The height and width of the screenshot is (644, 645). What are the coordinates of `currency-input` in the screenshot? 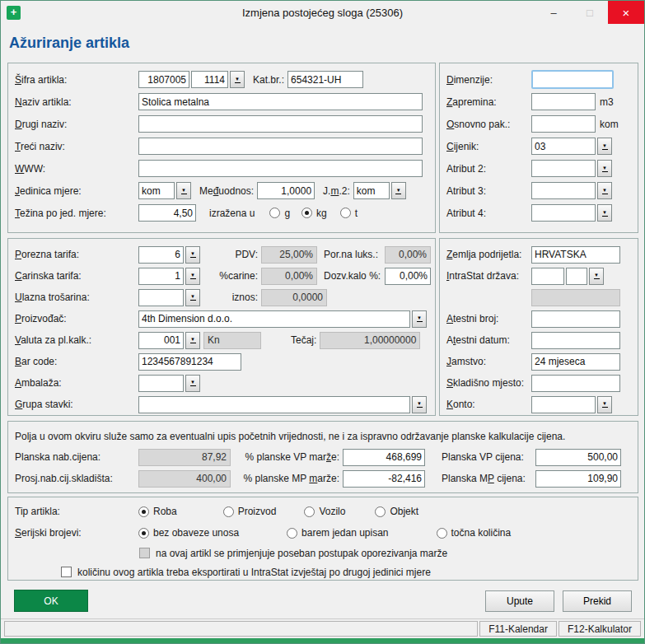 It's located at (161, 341).